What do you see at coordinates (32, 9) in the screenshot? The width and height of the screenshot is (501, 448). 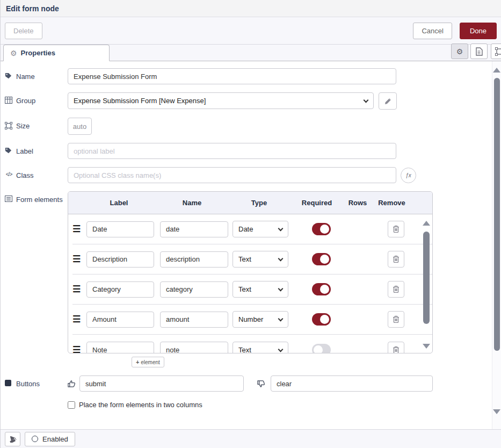 I see `dialog-title: Edit form node` at bounding box center [32, 9].